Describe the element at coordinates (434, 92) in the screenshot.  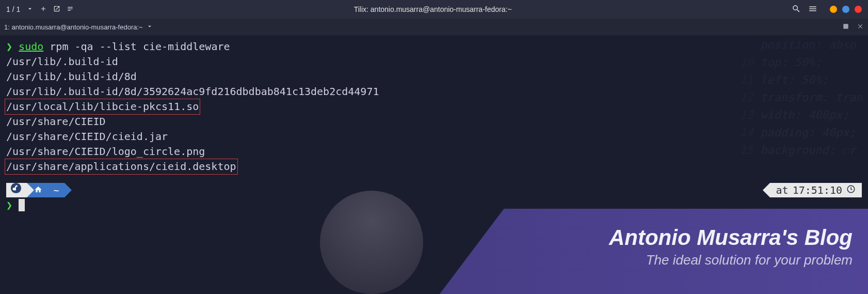
I see `output-line: /usr/lib/.build-id/8d/3592624ac9fd216dbd…` at that location.